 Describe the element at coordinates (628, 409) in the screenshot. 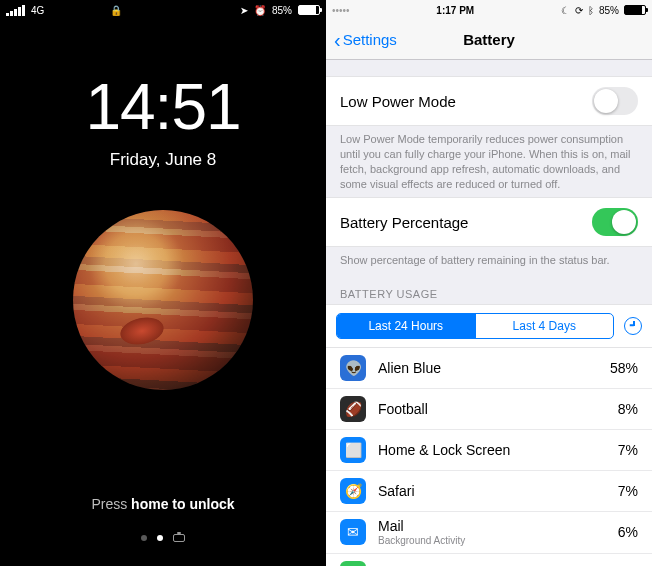

I see `app-percent: 8%` at that location.